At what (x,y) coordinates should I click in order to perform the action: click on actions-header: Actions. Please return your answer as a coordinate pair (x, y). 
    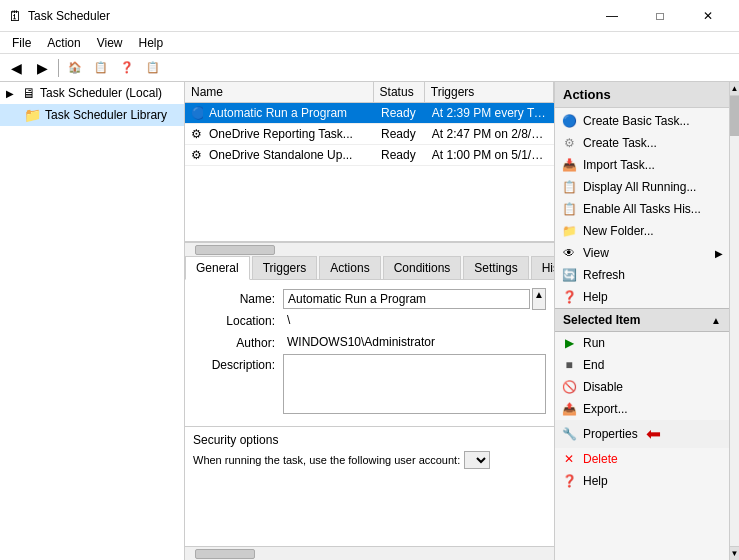
    Looking at the image, I should click on (642, 95).